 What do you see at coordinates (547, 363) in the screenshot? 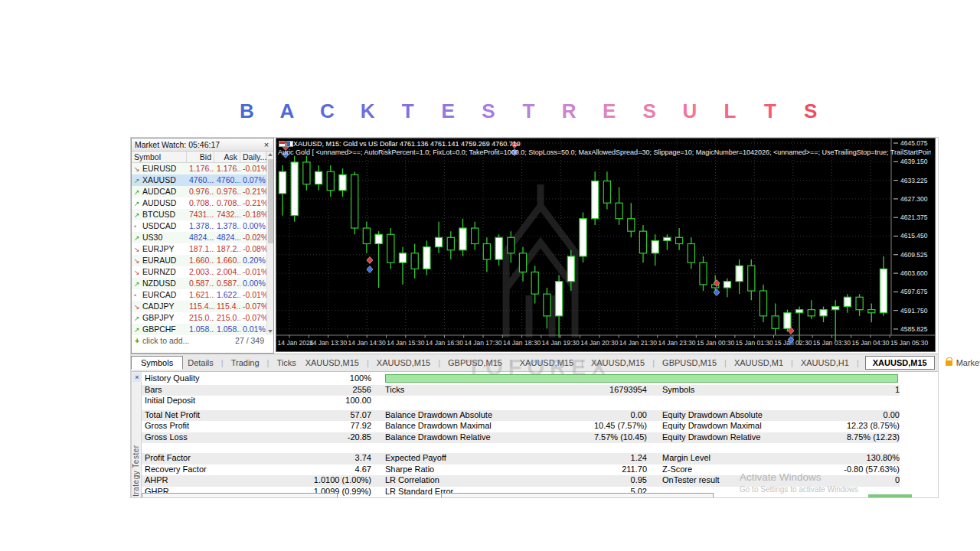
I see `chart-tab-3: XAUUSD,M15` at bounding box center [547, 363].